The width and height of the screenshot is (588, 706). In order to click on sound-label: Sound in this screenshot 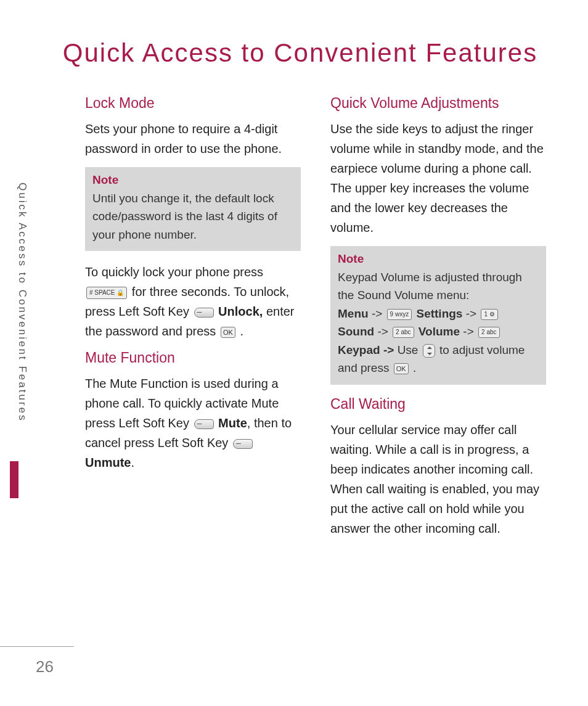, I will do `click(356, 332)`.